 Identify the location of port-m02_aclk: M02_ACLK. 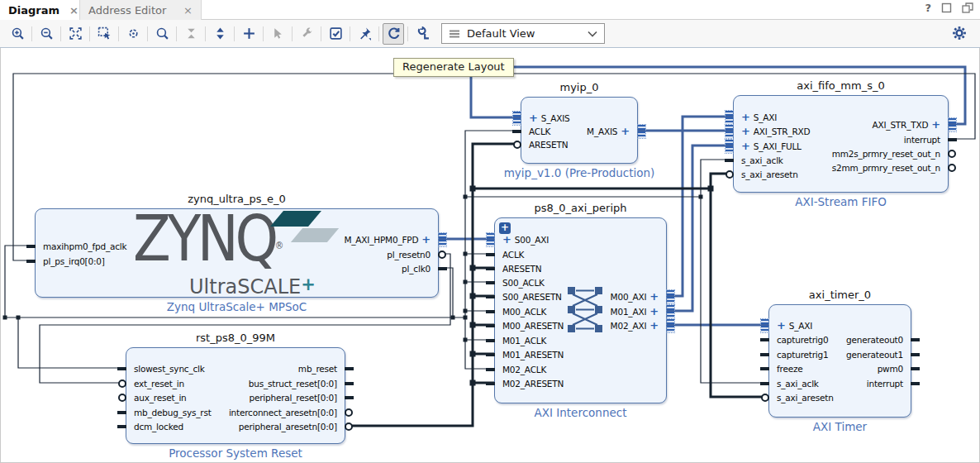
(524, 370).